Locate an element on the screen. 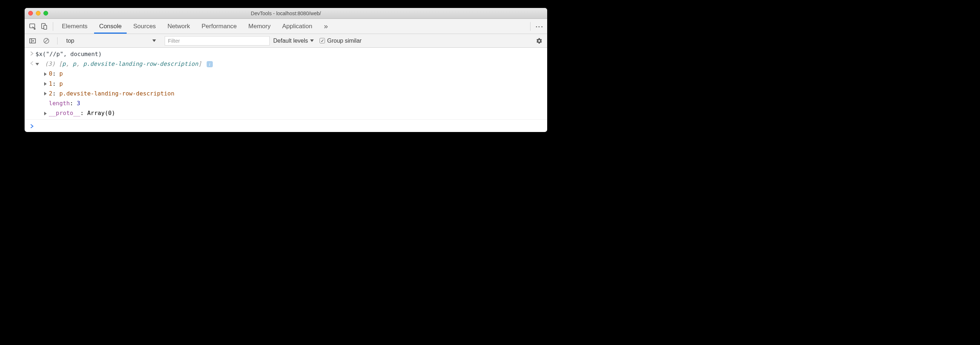 Image resolution: width=980 pixels, height=345 pixels. console-result-row: (3) [p, p, p.devsite-landing-row-descrip… is located at coordinates (286, 89).